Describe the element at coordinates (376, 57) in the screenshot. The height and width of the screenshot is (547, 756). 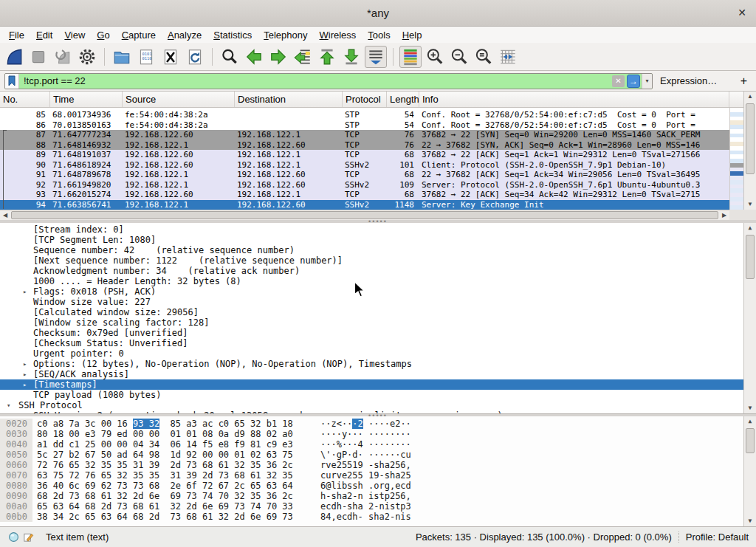
I see `auto-scroll-button` at that location.